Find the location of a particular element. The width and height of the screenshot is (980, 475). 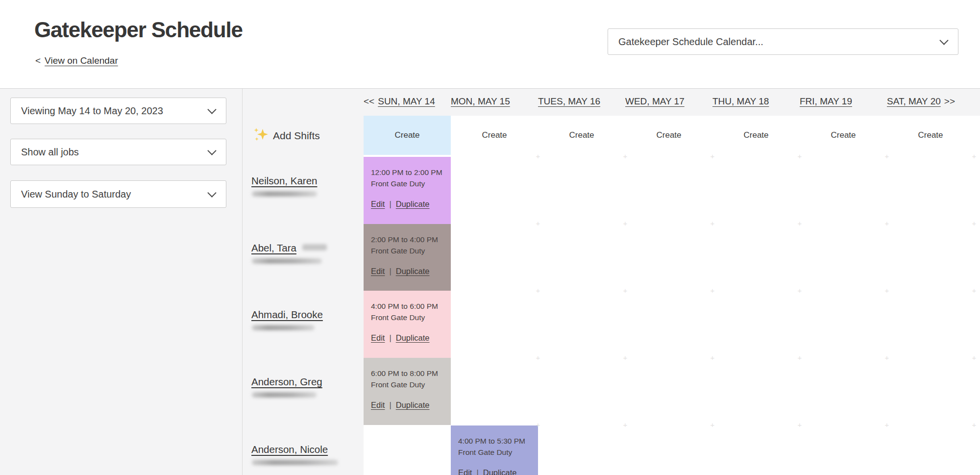

date-range-select-value: Viewing May 14 to May 20, 2023 is located at coordinates (92, 111).